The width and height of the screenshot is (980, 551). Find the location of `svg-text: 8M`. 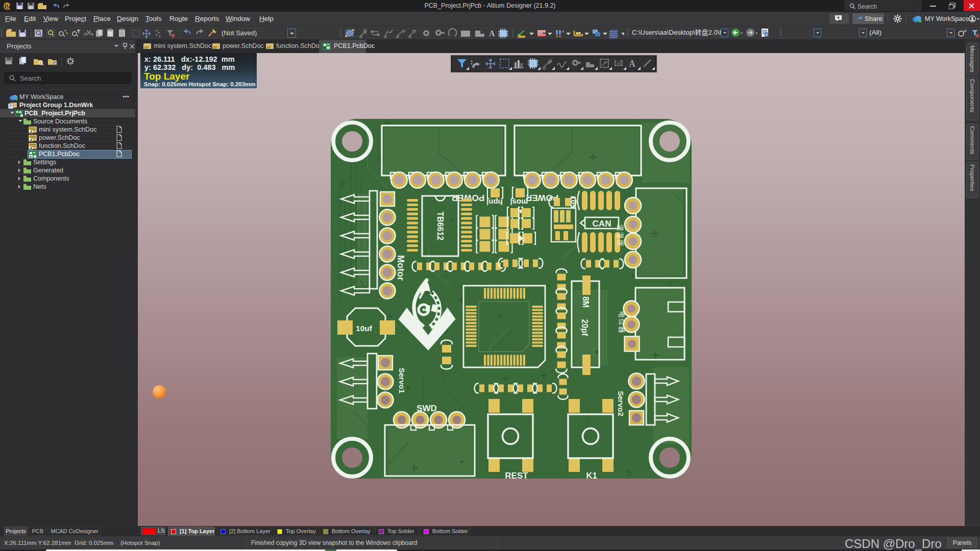

svg-text: 8M is located at coordinates (586, 302).